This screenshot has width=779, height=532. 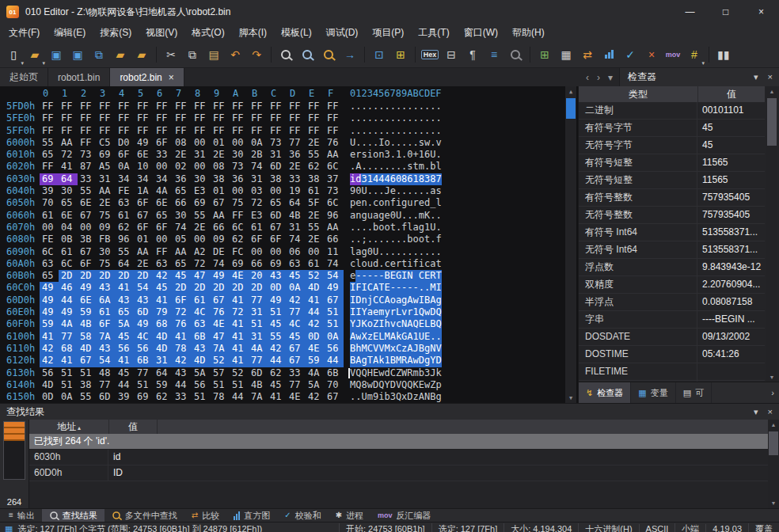 I want to click on open-folder-button: ▰, so click(x=120, y=55).